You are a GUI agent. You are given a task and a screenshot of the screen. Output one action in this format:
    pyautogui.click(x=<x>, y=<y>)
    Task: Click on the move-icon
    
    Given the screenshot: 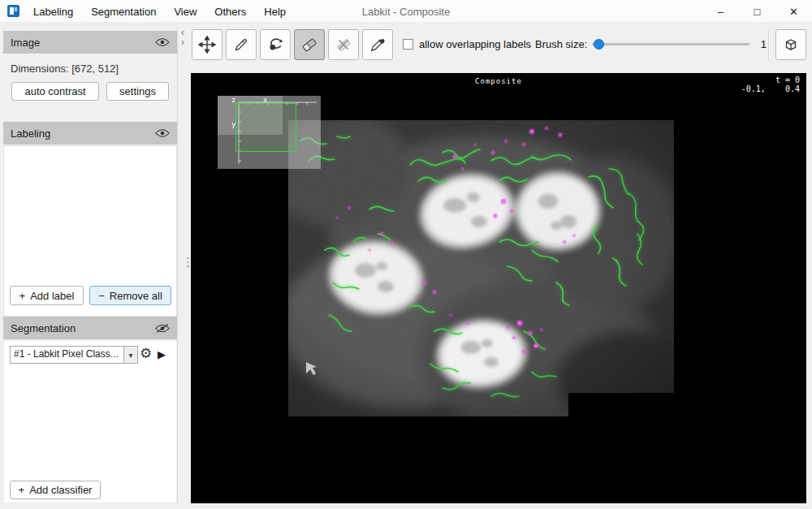 What is the action you would take?
    pyautogui.click(x=207, y=45)
    